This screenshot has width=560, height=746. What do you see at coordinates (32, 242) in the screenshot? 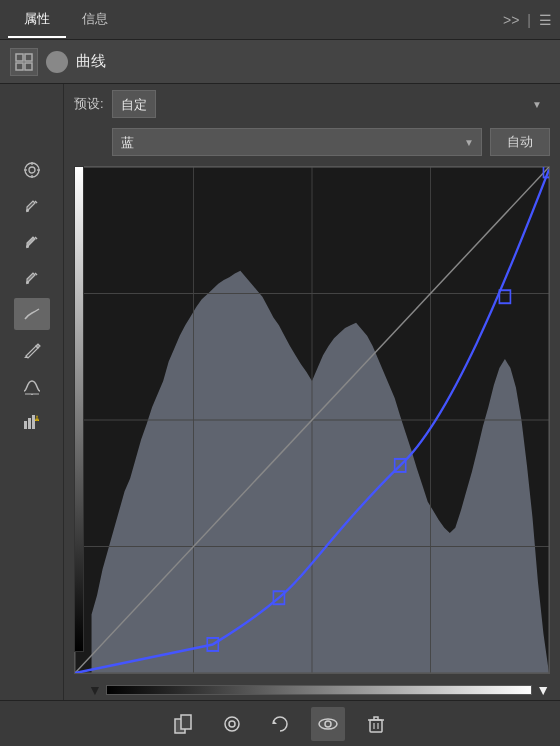
I see `eyedropper-white-tool` at bounding box center [32, 242].